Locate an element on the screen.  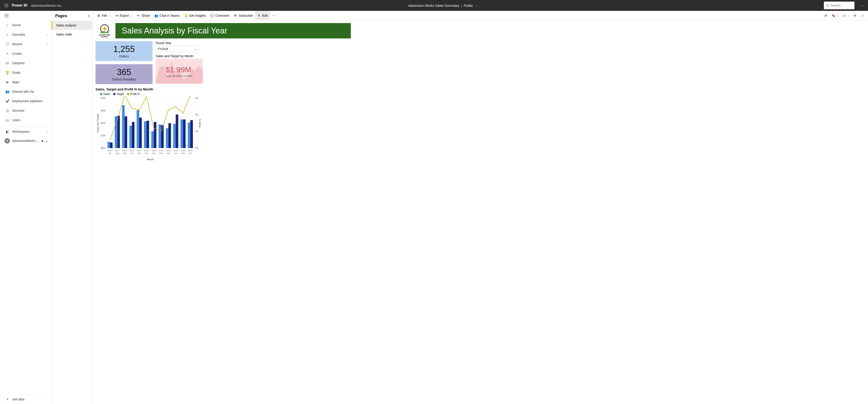
subscribe-label: Subscribe is located at coordinates (246, 15).